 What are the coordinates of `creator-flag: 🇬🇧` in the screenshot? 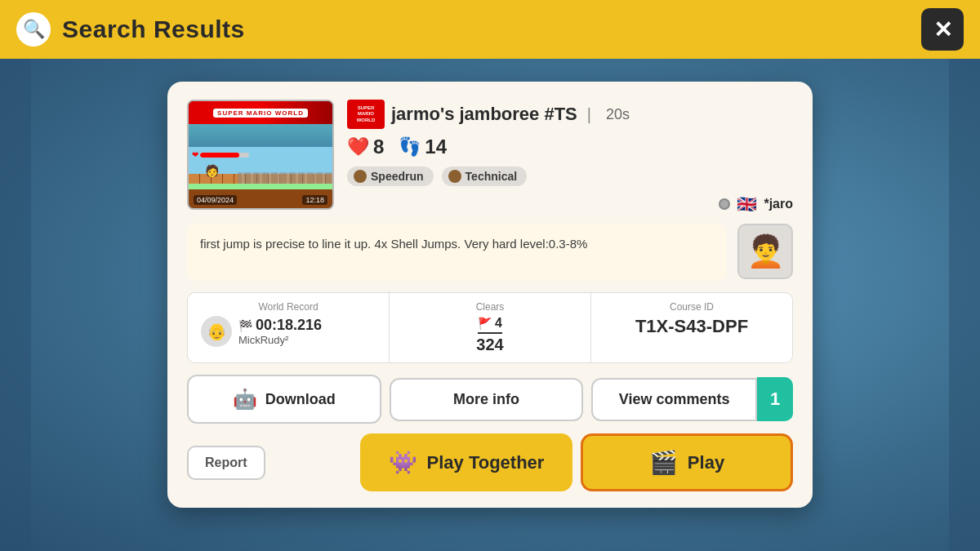 It's located at (746, 204).